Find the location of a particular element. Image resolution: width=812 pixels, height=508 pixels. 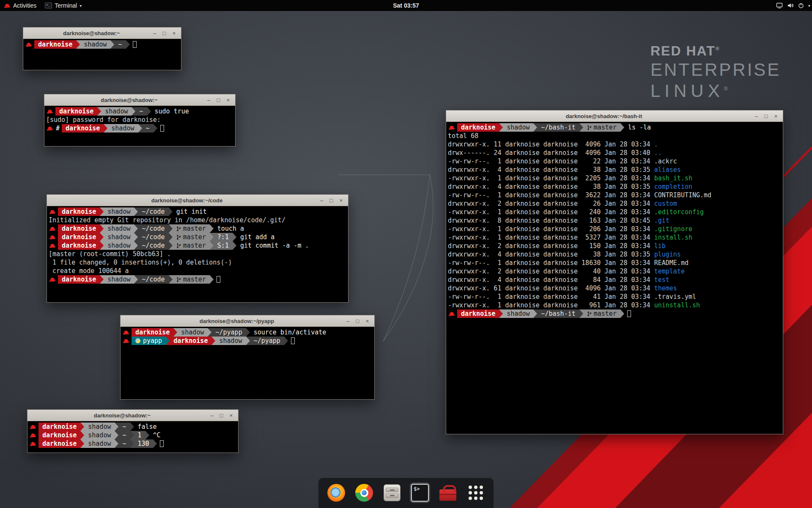

dock-item-firefox is located at coordinates (336, 493).